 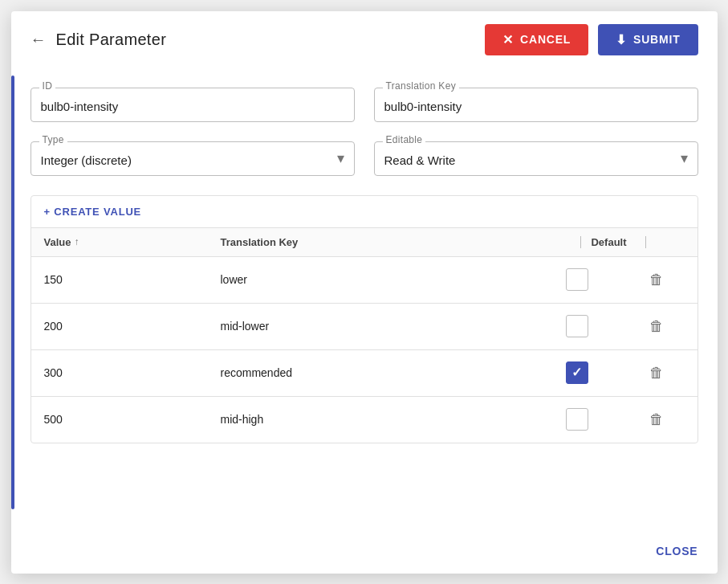 I want to click on check-icon: ✓, so click(x=576, y=373).